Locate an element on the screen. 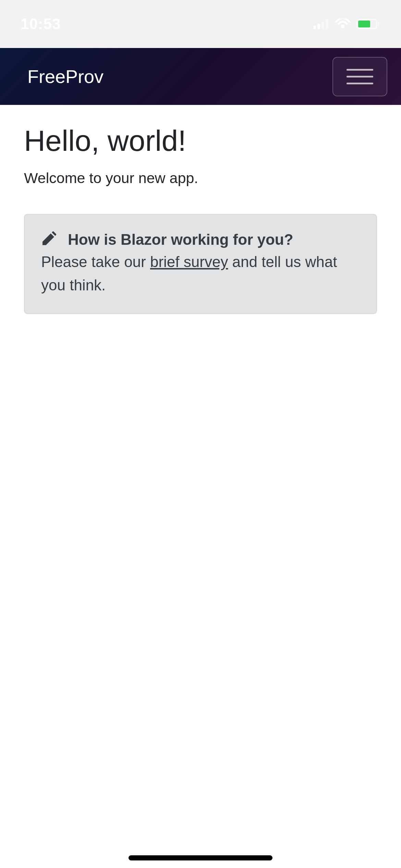 The height and width of the screenshot is (868, 401). nav-bar: FreeProv is located at coordinates (200, 76).